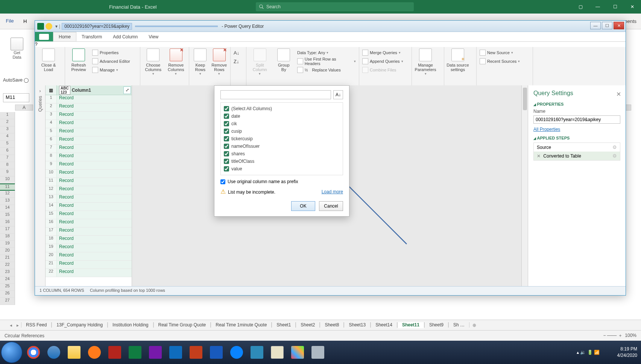 Image resolution: width=641 pixels, height=364 pixels. What do you see at coordinates (8, 223) in the screenshot?
I see `row-header: 16` at bounding box center [8, 223].